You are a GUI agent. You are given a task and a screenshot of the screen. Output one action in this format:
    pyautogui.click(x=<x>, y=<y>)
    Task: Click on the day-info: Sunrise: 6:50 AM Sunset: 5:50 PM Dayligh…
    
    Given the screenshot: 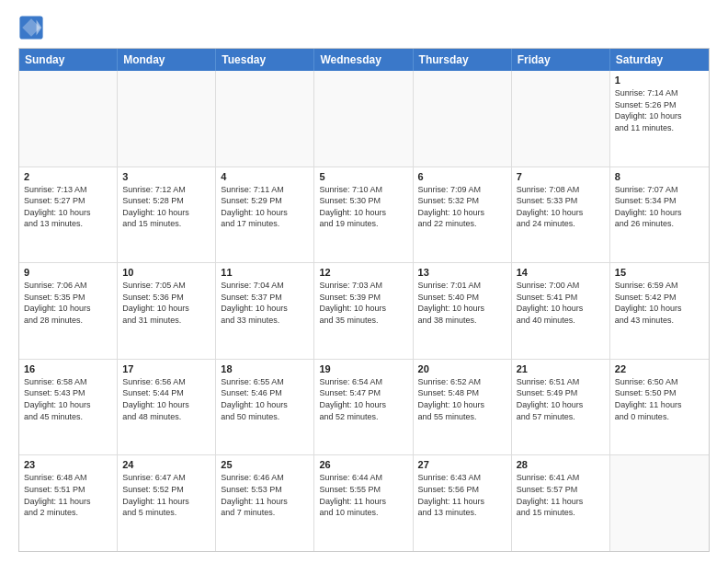 What is the action you would take?
    pyautogui.click(x=660, y=399)
    